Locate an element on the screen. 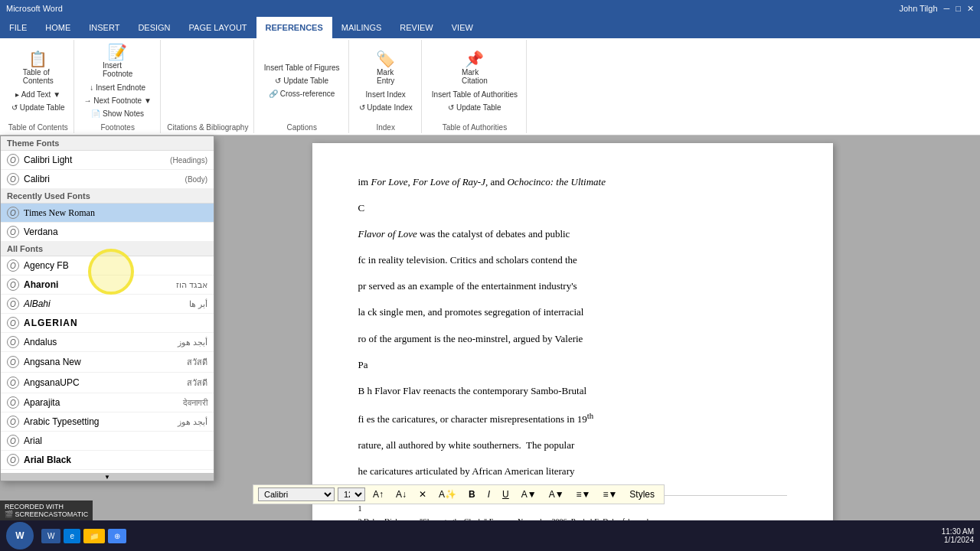 The height and width of the screenshot is (551, 980). font-preview-andalus: أبجد هوز is located at coordinates (193, 343).